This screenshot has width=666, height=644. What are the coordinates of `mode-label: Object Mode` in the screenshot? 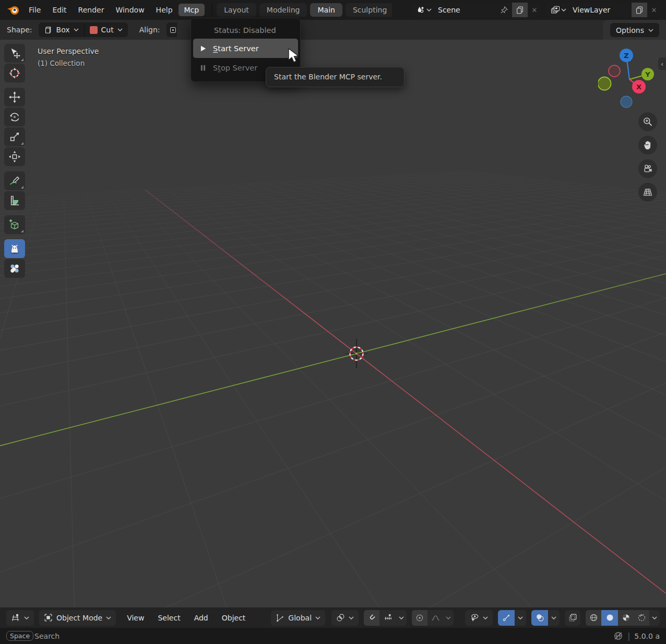 It's located at (79, 618).